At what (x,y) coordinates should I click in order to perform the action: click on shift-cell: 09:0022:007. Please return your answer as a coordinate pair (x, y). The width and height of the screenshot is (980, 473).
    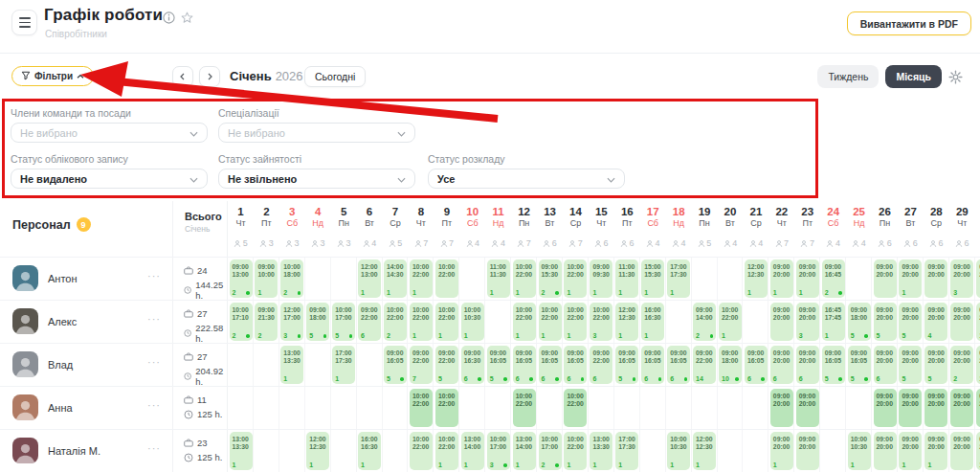
    Looking at the image, I should click on (421, 365).